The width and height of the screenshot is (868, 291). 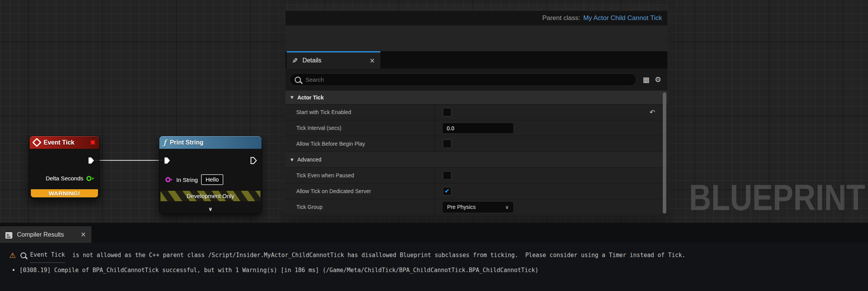 What do you see at coordinates (9, 235) in the screenshot?
I see `compiler-results-icon` at bounding box center [9, 235].